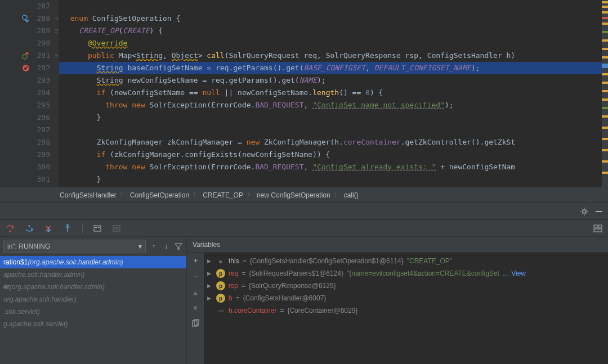  Describe the element at coordinates (221, 311) in the screenshot. I see `glasses-icon: ○○` at that location.